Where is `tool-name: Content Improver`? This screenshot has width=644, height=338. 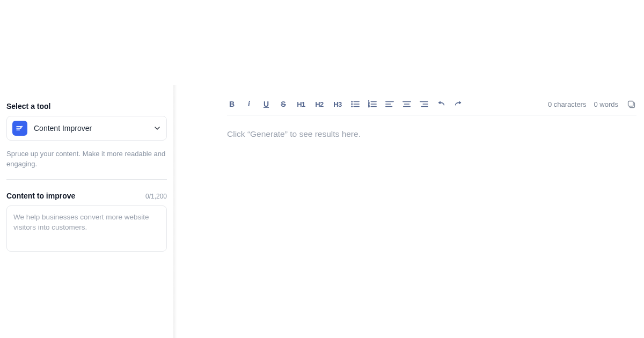 tool-name: Content Improver is located at coordinates (93, 128).